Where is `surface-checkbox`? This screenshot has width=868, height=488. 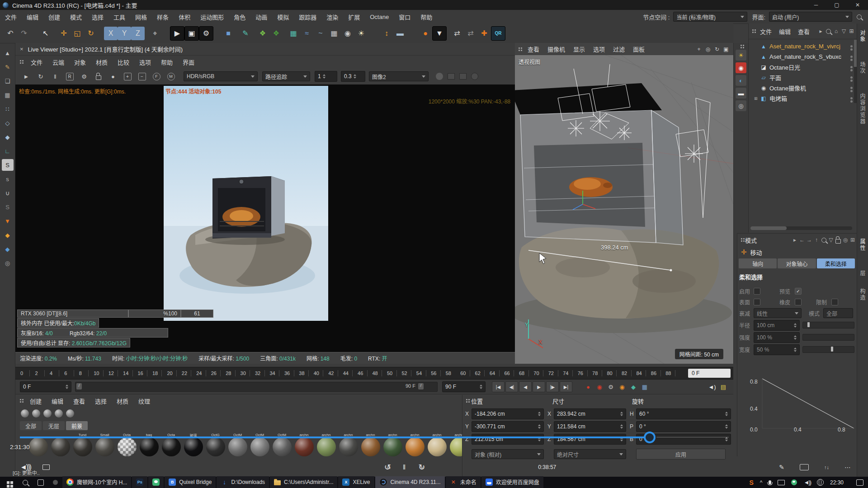 surface-checkbox is located at coordinates (757, 302).